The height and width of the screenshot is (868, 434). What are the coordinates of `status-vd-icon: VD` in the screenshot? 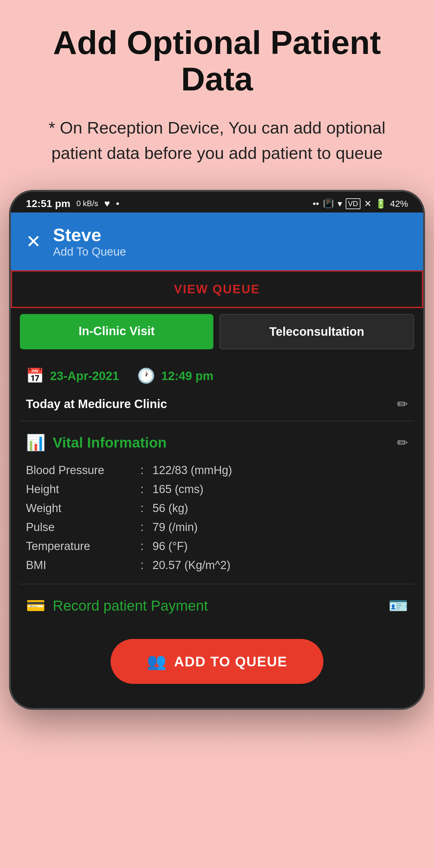 It's located at (353, 204).